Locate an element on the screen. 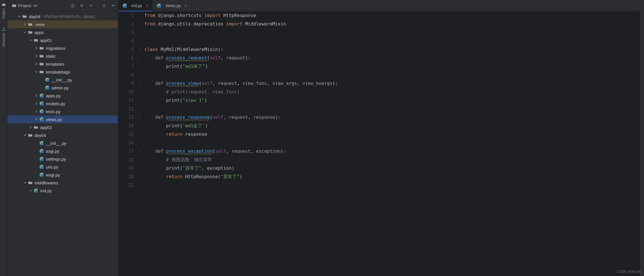  tree-item-settings-py: settings.py is located at coordinates (63, 159).